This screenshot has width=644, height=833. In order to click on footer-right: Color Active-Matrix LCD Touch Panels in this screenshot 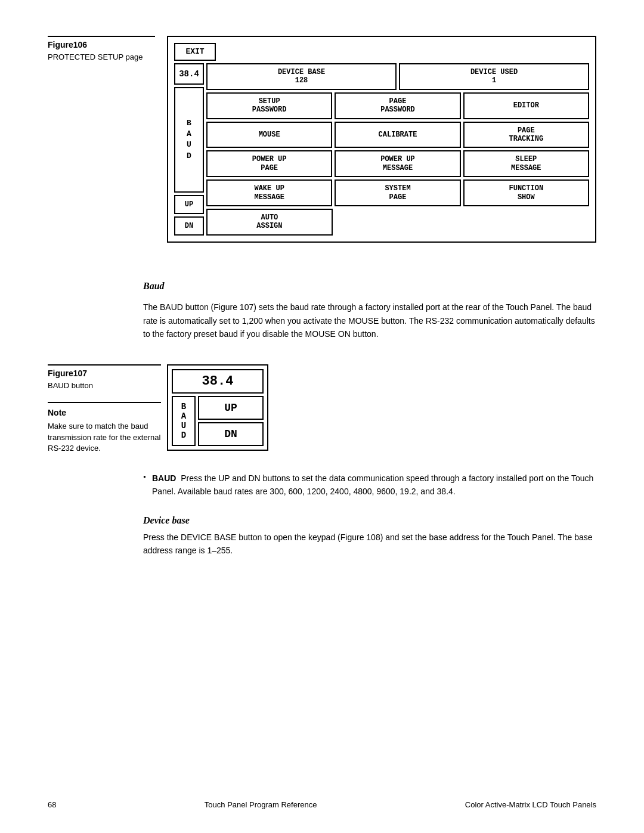, I will do `click(531, 805)`.